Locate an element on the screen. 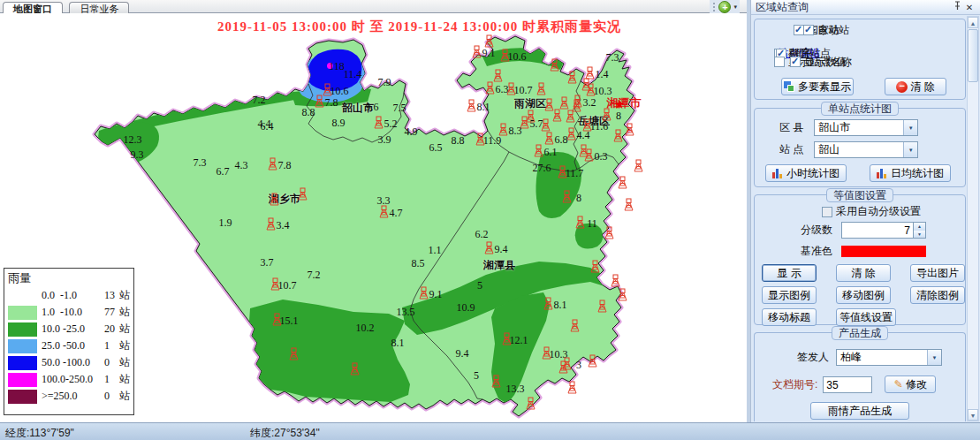 This screenshot has height=440, width=980. toolbox-caret-icon: ▾ is located at coordinates (735, 7).